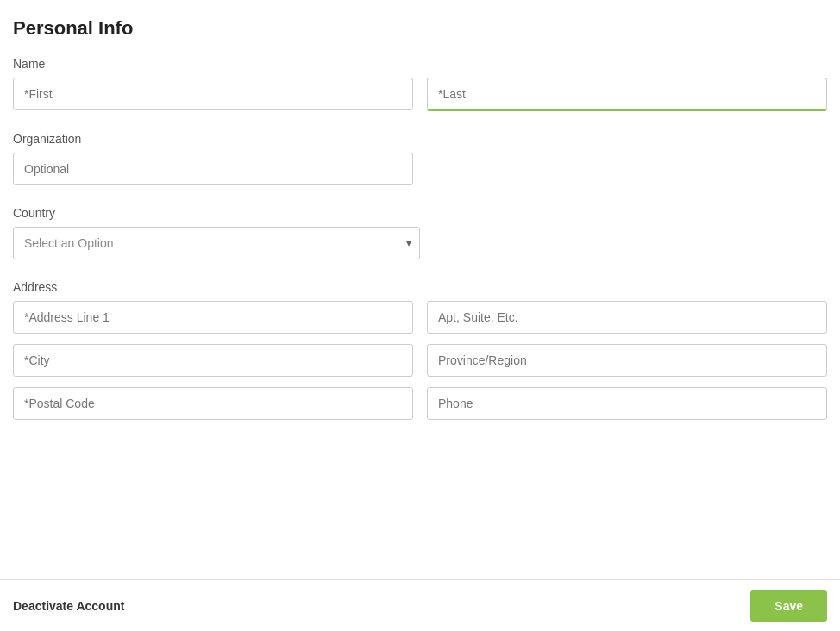  What do you see at coordinates (420, 139) in the screenshot?
I see `organization-label: Organization` at bounding box center [420, 139].